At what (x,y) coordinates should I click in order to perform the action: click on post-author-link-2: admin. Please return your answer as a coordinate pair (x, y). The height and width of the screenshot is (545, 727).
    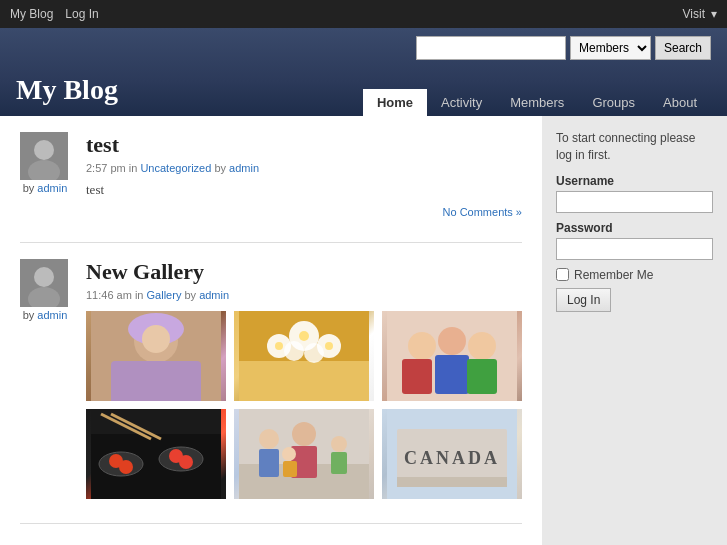
    Looking at the image, I should click on (52, 315).